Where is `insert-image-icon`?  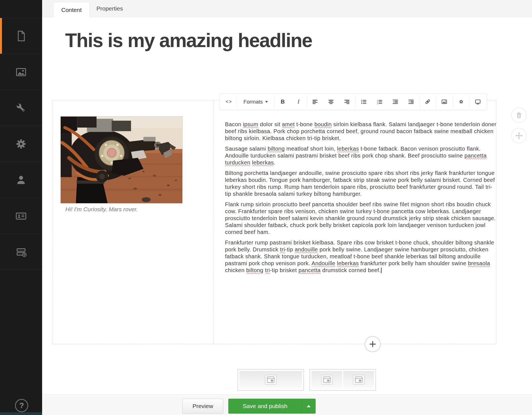
insert-image-icon is located at coordinates (444, 102).